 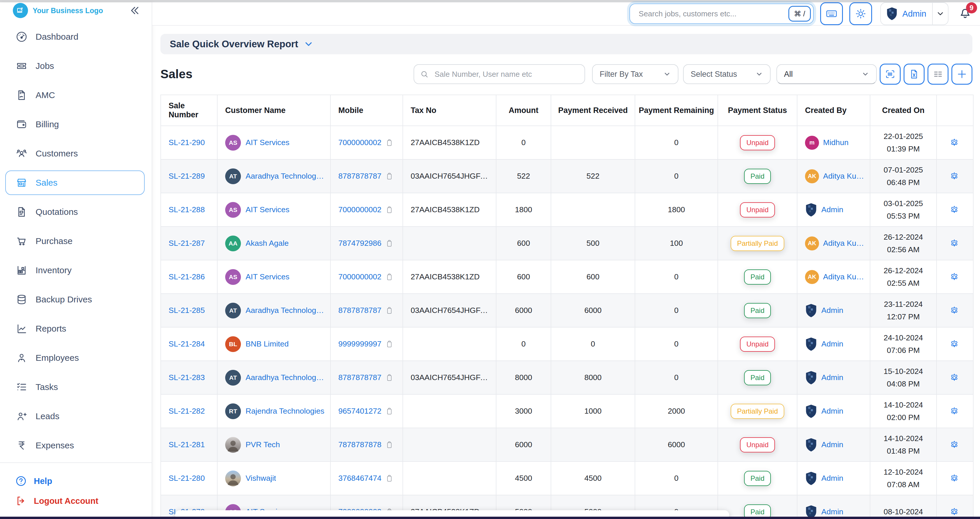 I want to click on sale-number-link: SL-21-289, so click(x=186, y=176).